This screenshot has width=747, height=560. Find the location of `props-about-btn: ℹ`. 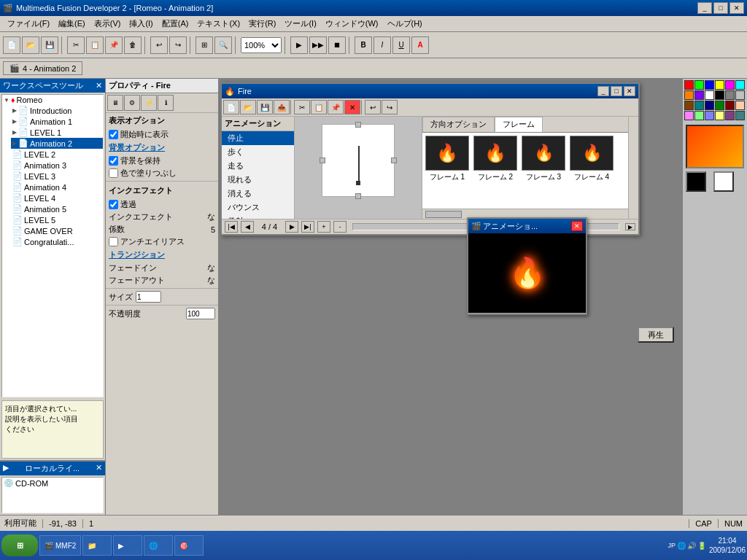

props-about-btn: ℹ is located at coordinates (166, 103).